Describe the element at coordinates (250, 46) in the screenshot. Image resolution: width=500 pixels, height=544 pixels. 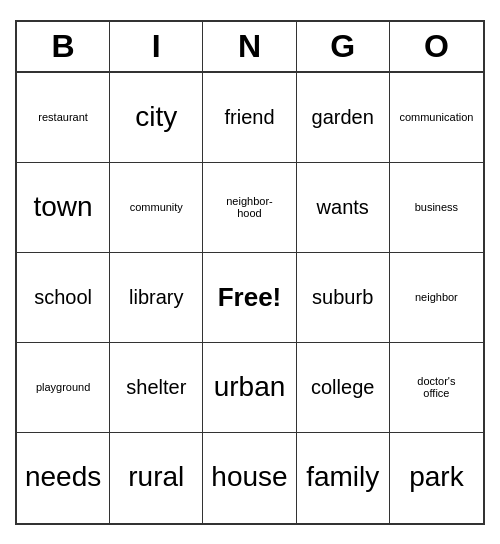
I see `header-letter: N` at that location.